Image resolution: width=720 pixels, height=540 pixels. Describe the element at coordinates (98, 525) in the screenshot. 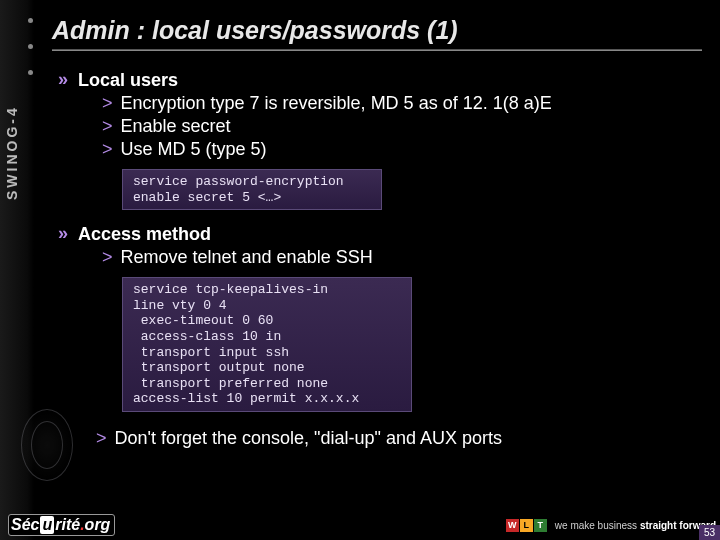

I see `brand-text-3: org` at that location.